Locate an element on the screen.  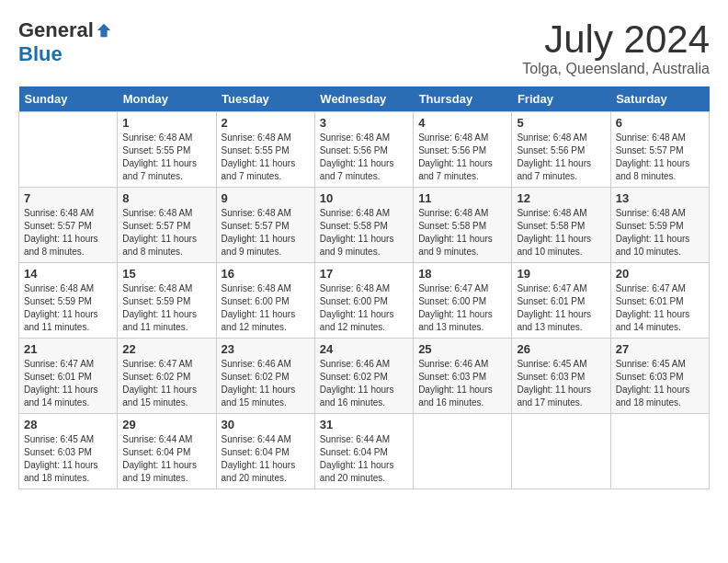
calendar-header-monday: Monday is located at coordinates (167, 99).